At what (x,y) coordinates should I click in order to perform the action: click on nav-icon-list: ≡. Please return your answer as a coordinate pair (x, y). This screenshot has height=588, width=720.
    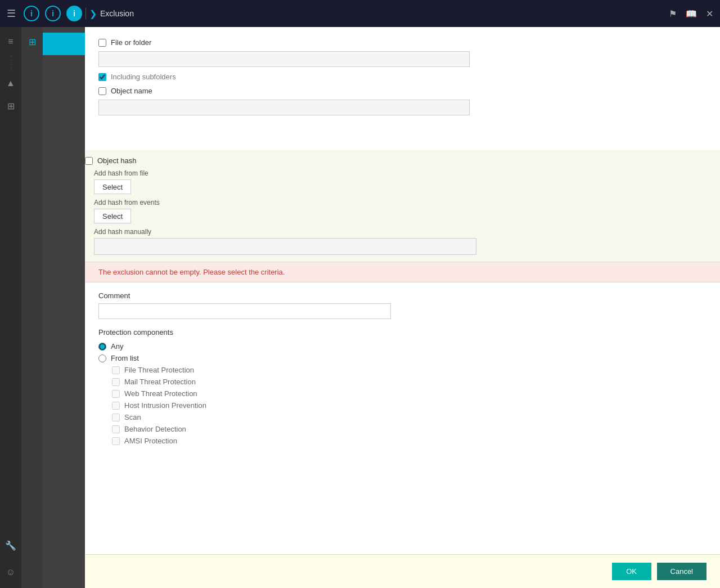
    Looking at the image, I should click on (11, 42).